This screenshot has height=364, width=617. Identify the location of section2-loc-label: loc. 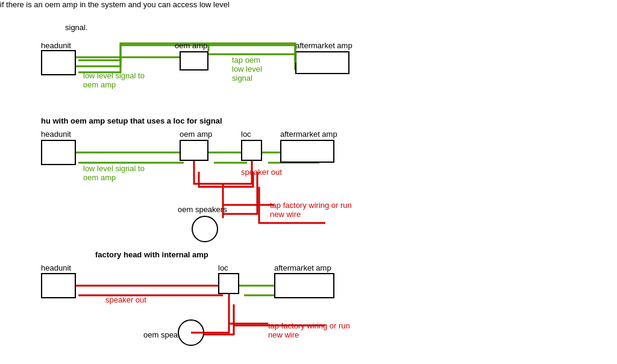
(246, 134).